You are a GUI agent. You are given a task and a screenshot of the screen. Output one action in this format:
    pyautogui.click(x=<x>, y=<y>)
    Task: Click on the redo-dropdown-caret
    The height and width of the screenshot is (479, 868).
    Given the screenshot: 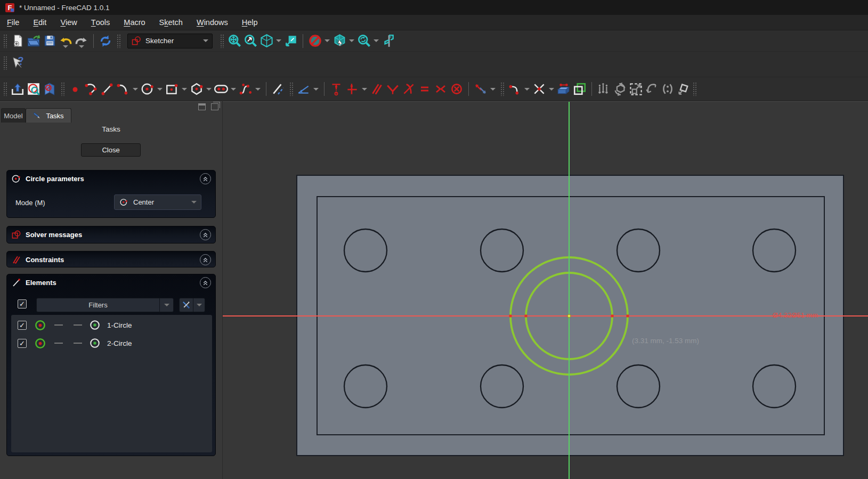 What is the action you would take?
    pyautogui.click(x=82, y=47)
    